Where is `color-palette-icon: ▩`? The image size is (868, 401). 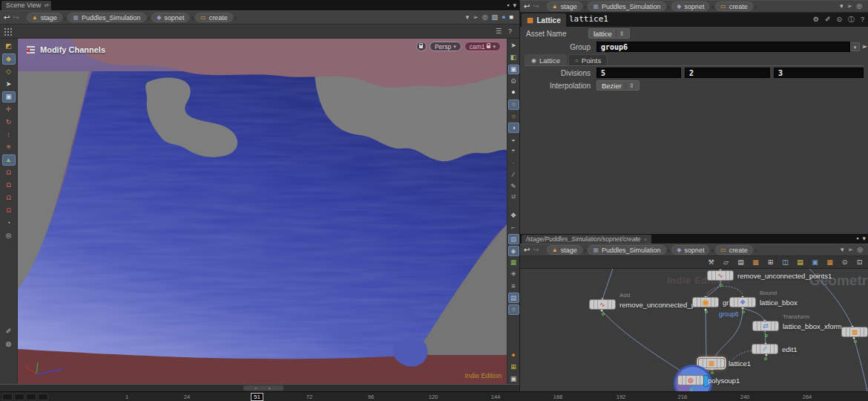
color-palette-icon: ▩ is located at coordinates (755, 263).